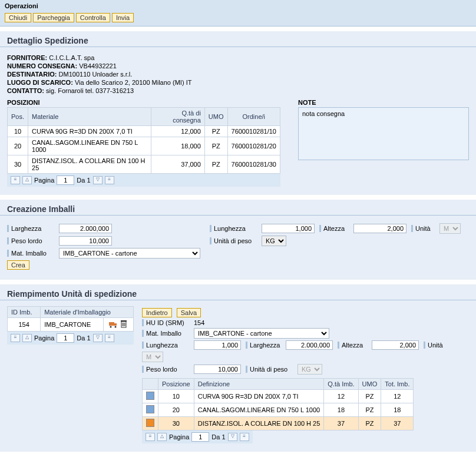 This screenshot has width=476, height=467. Describe the element at coordinates (90, 117) in the screenshot. I see `col-mat: Materiale` at that location.